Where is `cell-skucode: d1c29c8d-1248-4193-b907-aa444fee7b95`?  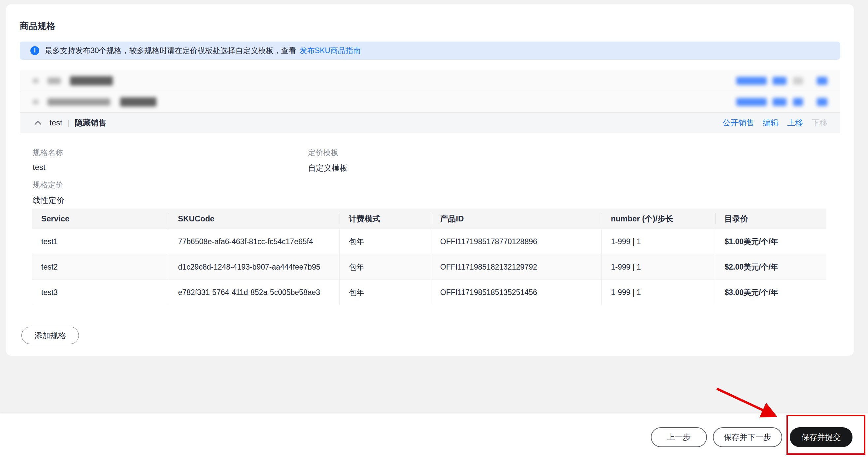 cell-skucode: d1c29c8d-1248-4193-b907-aa444fee7b95 is located at coordinates (254, 267).